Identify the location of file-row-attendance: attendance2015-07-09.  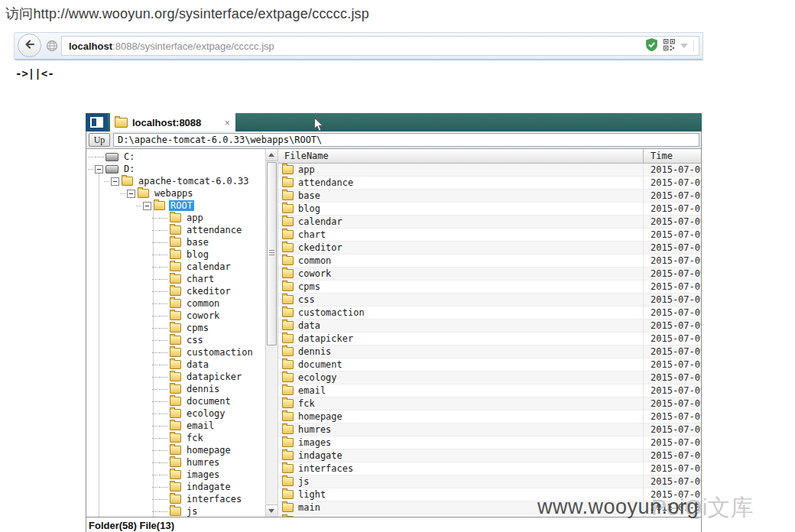
(489, 183).